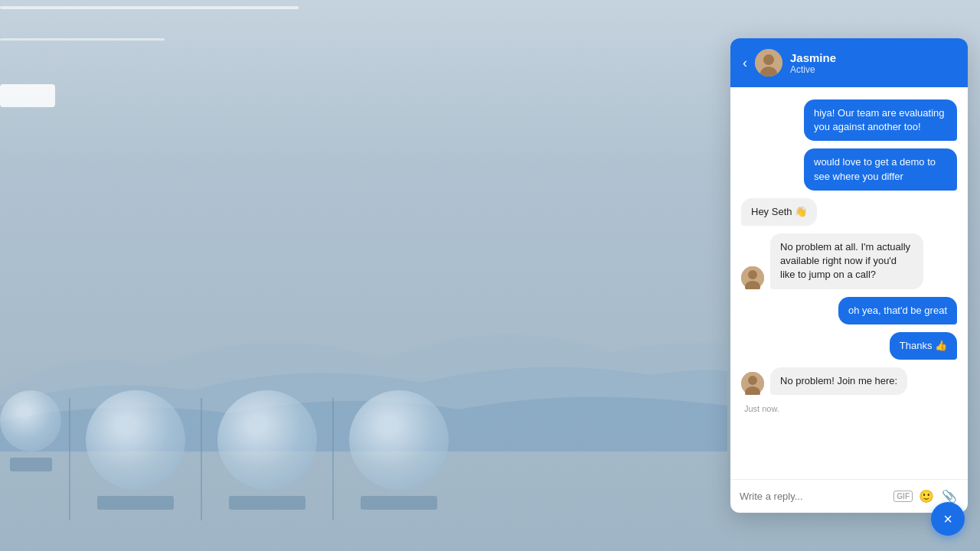 Image resolution: width=980 pixels, height=551 pixels. I want to click on message-1: hiya! Our team are evaluating you agains…, so click(849, 120).